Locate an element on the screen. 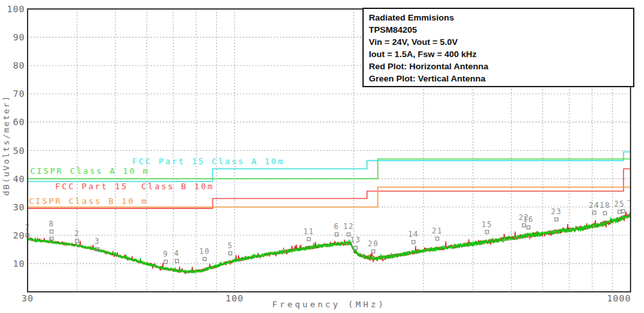 The width and height of the screenshot is (644, 313). peak-marker-number: → is located at coordinates (629, 200).